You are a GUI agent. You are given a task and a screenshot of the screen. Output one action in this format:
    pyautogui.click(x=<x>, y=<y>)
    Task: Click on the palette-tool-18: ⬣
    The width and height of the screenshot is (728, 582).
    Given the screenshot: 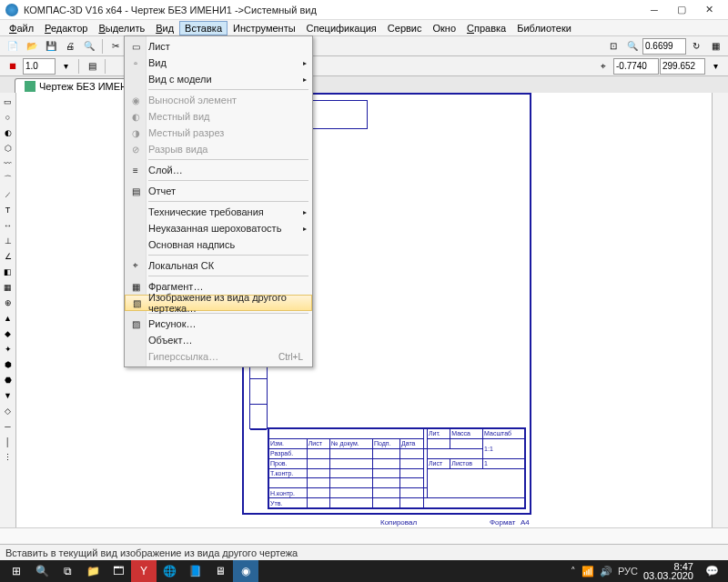 What is the action you would take?
    pyautogui.click(x=8, y=380)
    